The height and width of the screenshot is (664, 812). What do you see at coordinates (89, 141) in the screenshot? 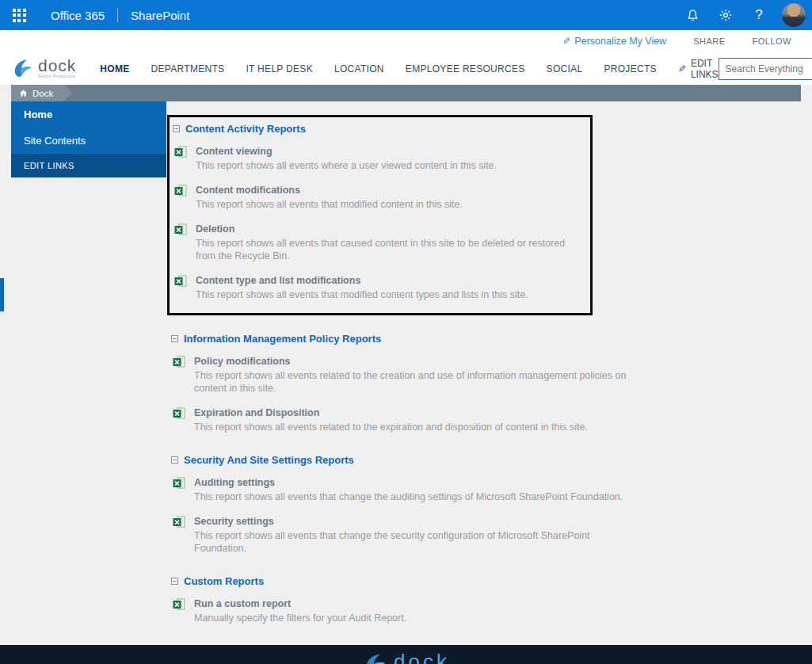
I see `sidebar-item-site-contents: Site Contents` at bounding box center [89, 141].